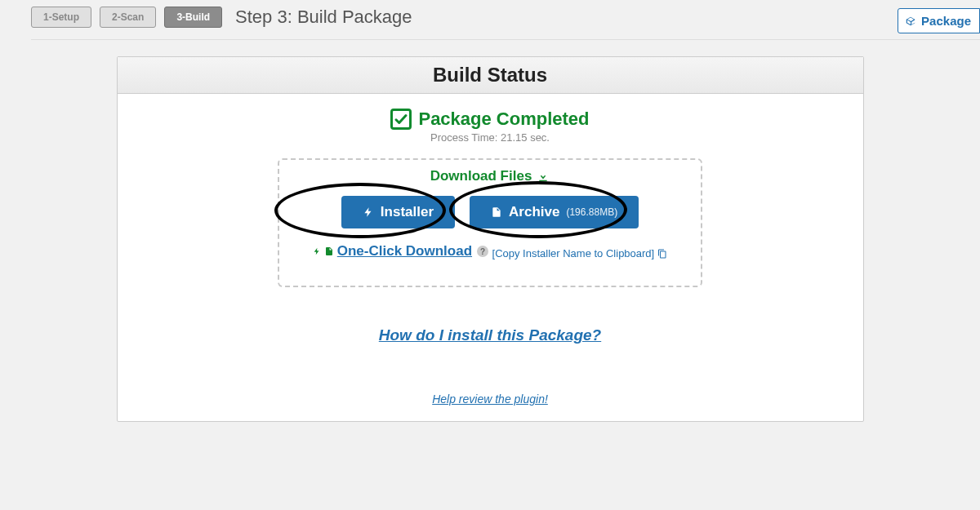 This screenshot has width=980, height=510. What do you see at coordinates (490, 75) in the screenshot?
I see `panel-title: Build Status` at bounding box center [490, 75].